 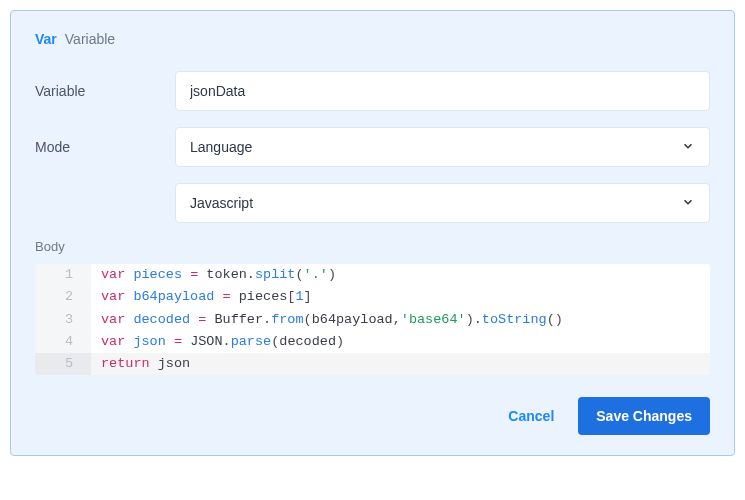 What do you see at coordinates (214, 275) in the screenshot?
I see `code-content: var pieces = token.split('.')` at bounding box center [214, 275].